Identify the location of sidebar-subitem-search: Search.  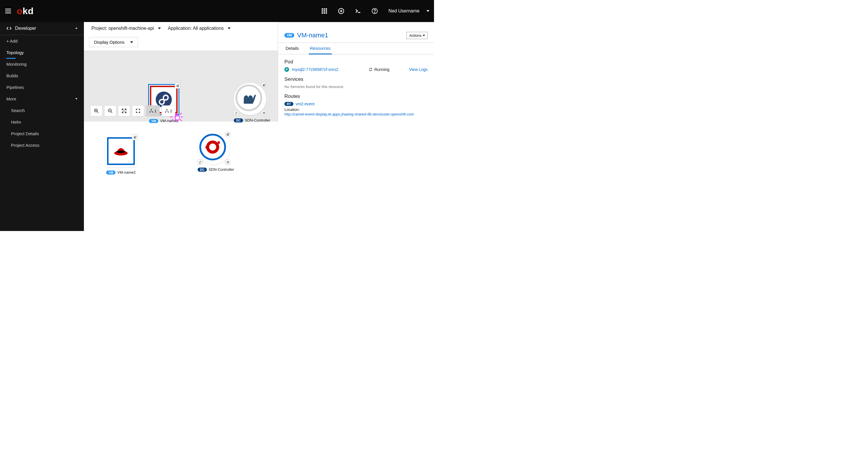
(42, 110).